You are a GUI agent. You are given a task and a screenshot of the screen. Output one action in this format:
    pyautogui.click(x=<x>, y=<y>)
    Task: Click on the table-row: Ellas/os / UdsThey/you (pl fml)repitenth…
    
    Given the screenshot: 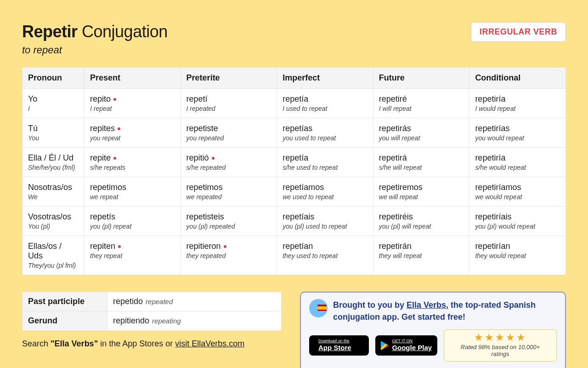 What is the action you would take?
    pyautogui.click(x=294, y=256)
    